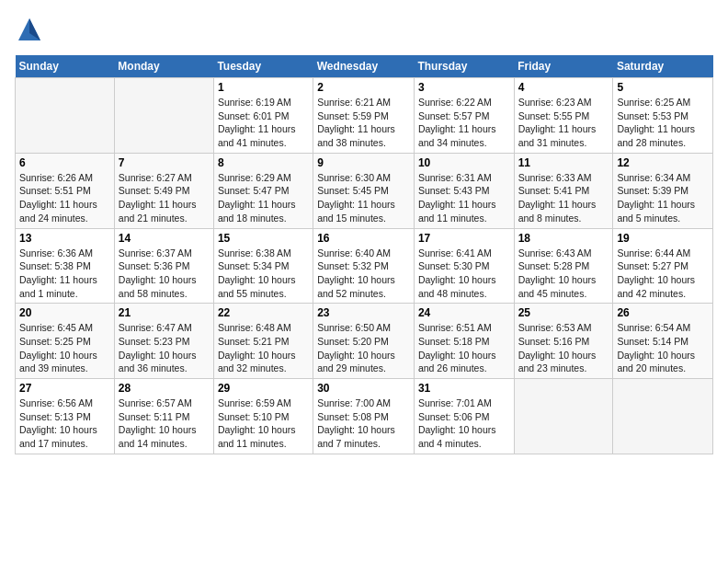 The width and height of the screenshot is (728, 563). I want to click on day-detail: Sunrise: 6:36 AMSunset: 5:38 PMDaylight:…, so click(64, 274).